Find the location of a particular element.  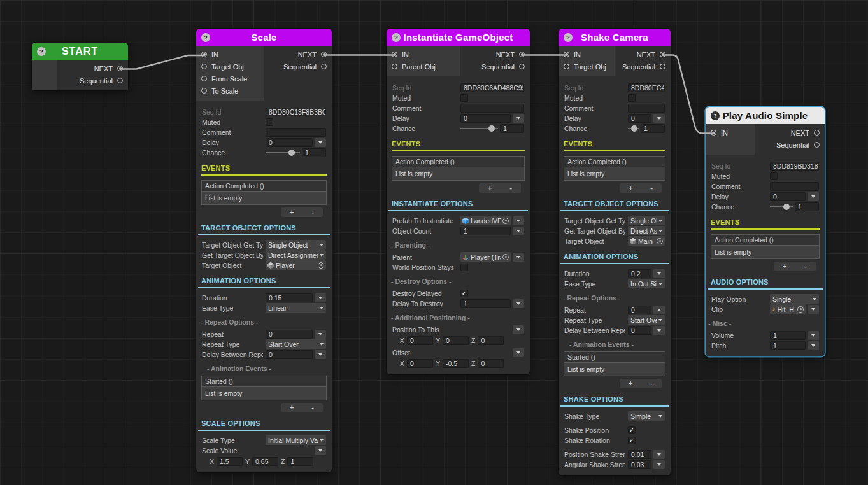

port-to-scale: To Scale is located at coordinates (231, 90).